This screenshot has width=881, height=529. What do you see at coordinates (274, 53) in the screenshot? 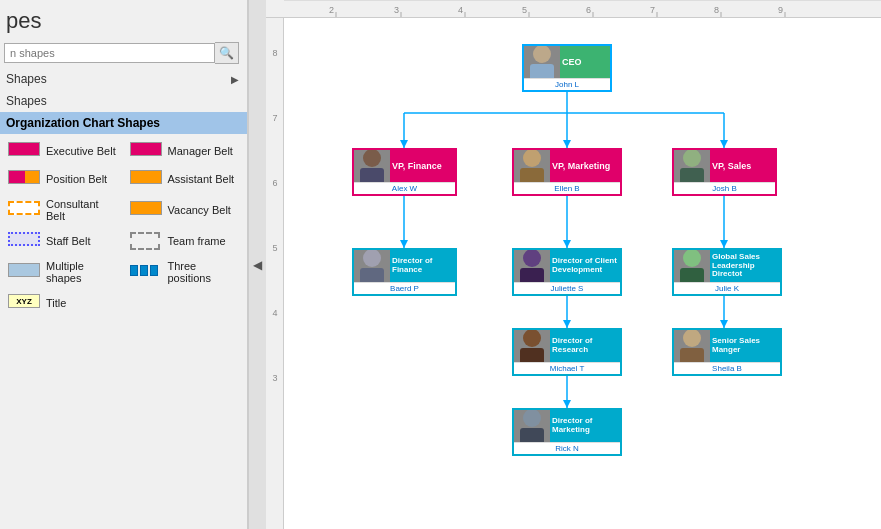
I see `svg-text: 8` at bounding box center [274, 53].